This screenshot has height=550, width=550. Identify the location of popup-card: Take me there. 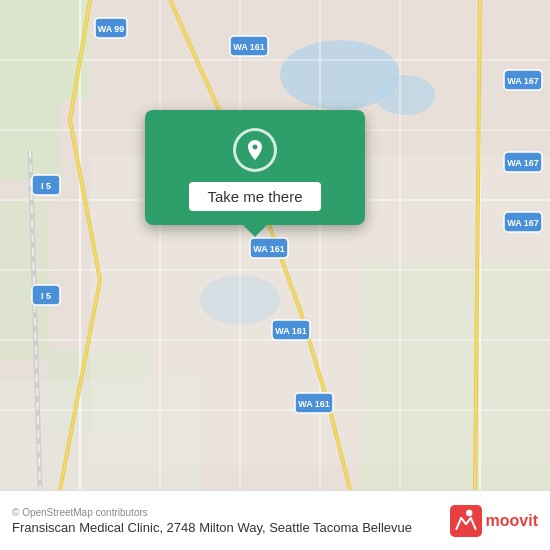
(255, 168).